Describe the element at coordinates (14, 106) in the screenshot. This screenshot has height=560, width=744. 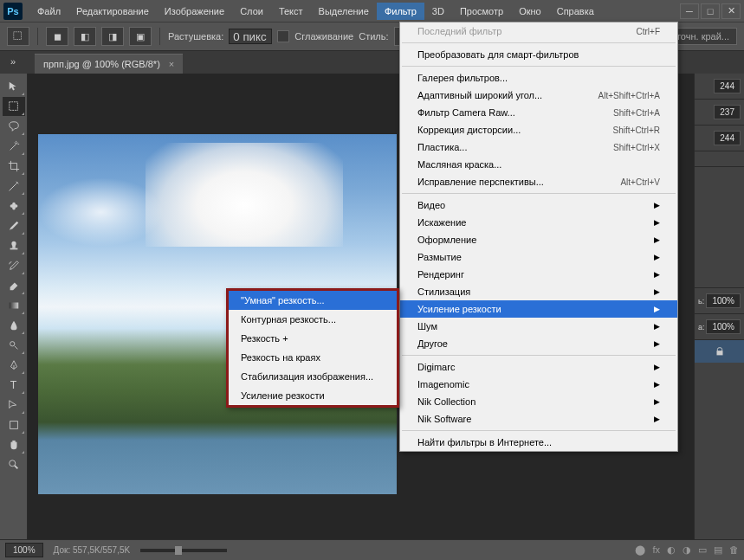
I see `marquee-tool` at that location.